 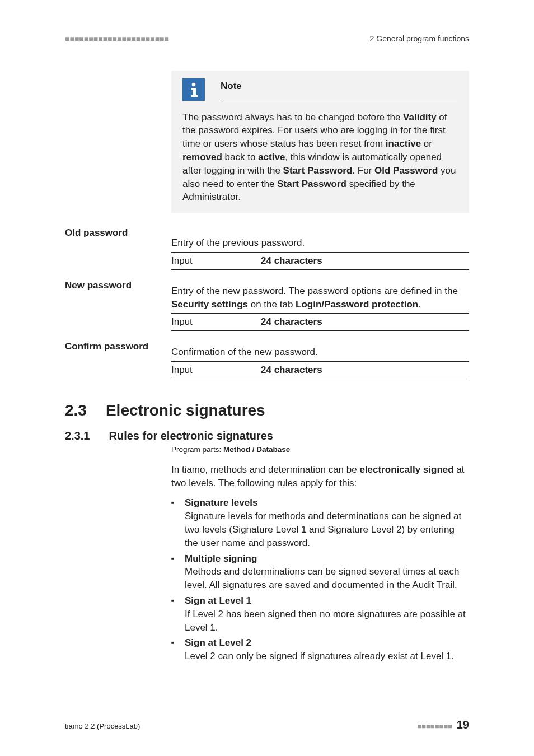 I want to click on intro-paragraph: In tiamo, methods and determination can …, so click(x=320, y=477).